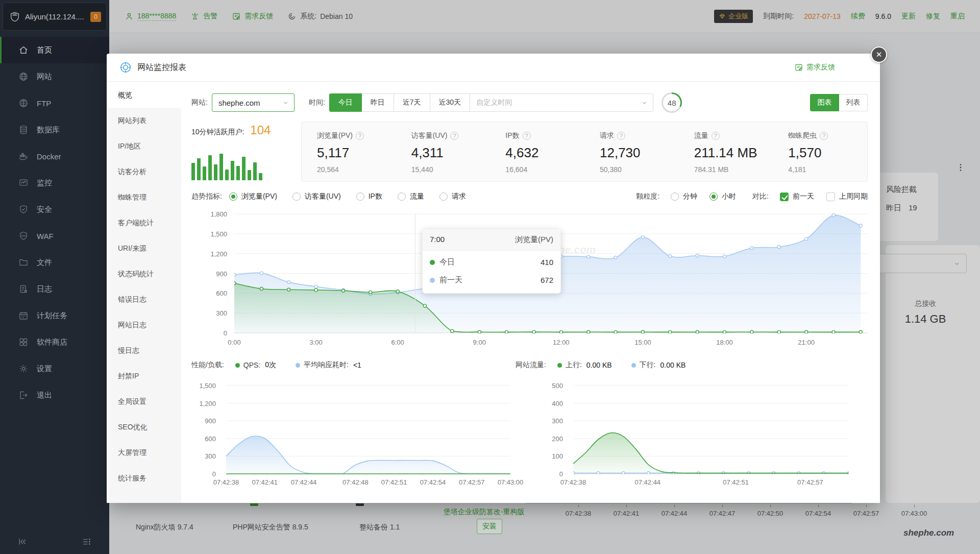 Image resolution: width=980 pixels, height=554 pixels. What do you see at coordinates (253, 103) in the screenshot?
I see `site-select: shephe.com` at bounding box center [253, 103].